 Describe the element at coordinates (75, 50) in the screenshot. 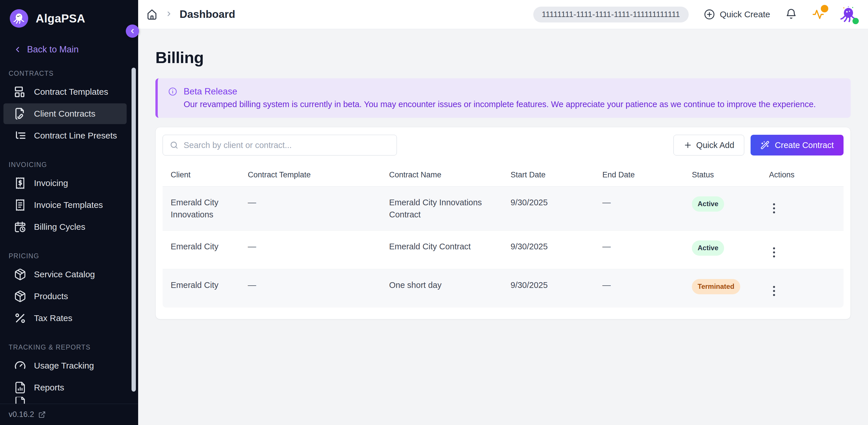

I see `back-to-main-link: Back to Main` at that location.